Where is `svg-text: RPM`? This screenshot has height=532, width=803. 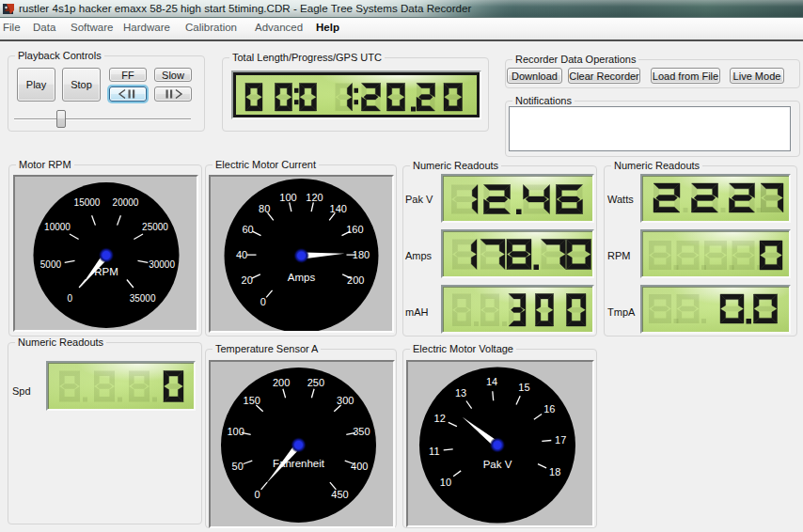 svg-text: RPM is located at coordinates (106, 272).